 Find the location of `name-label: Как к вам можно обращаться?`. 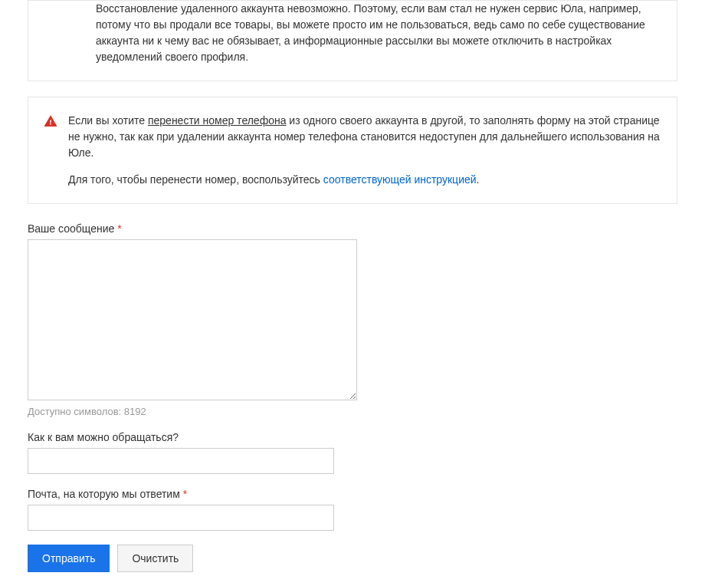

name-label: Как к вам можно обращаться? is located at coordinates (353, 437).